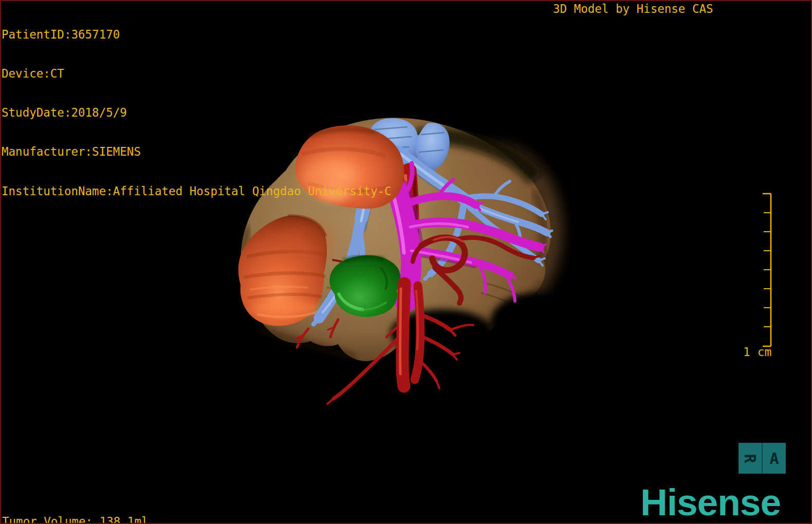 The width and height of the screenshot is (812, 524). What do you see at coordinates (196, 152) in the screenshot?
I see `manufacturer-line: Manufacturer:SIEMENS` at bounding box center [196, 152].